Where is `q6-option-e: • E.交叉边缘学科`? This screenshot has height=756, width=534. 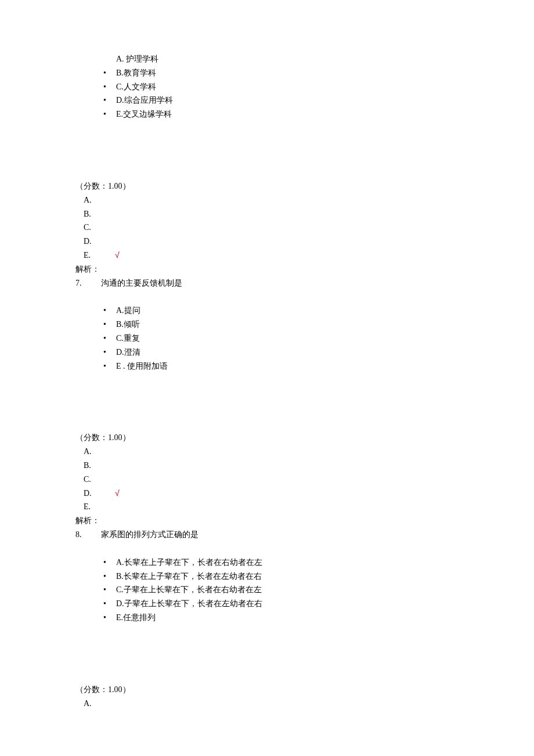
q6-option-e: • E.交叉边缘学科 is located at coordinates (267, 114).